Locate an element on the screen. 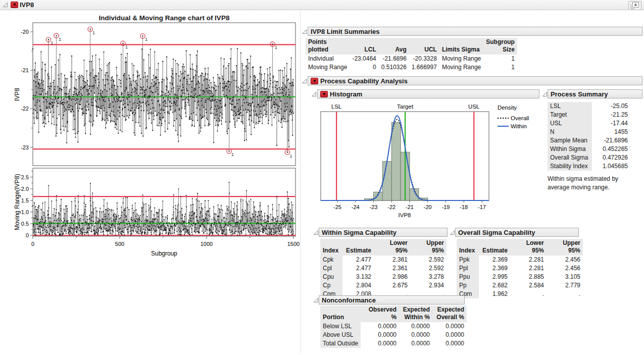 The width and height of the screenshot is (644, 355). disclosure-triangle-limit-summaries is located at coordinates (304, 31).